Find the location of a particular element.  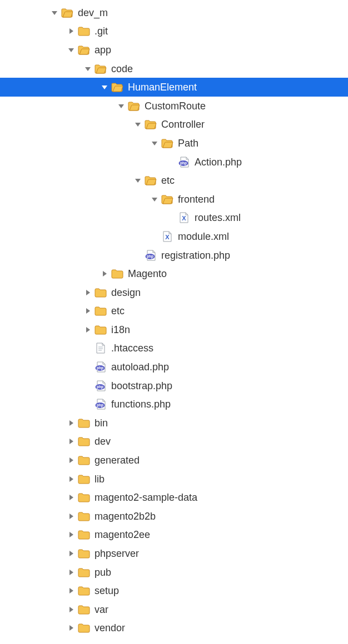

tree-row: X routes.xml is located at coordinates (174, 218).